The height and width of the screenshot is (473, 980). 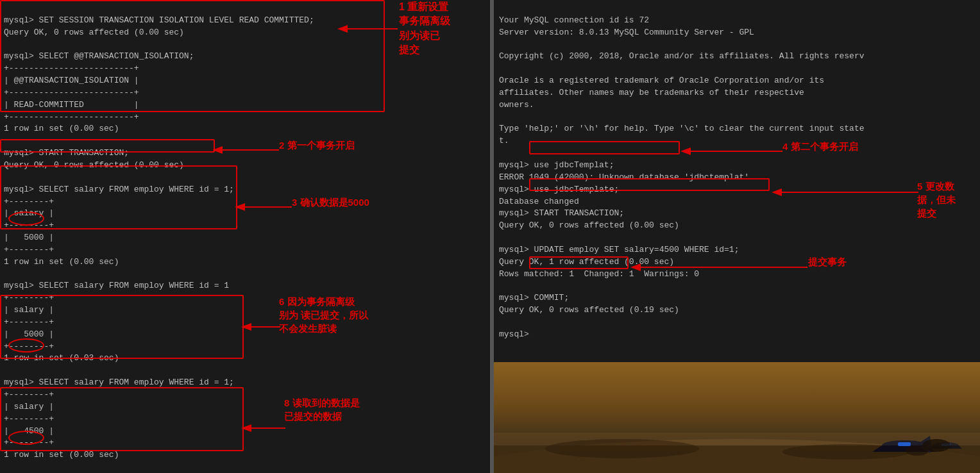 What do you see at coordinates (331, 203) in the screenshot?
I see `annotation-3: 3 确认数据是5000` at bounding box center [331, 203].